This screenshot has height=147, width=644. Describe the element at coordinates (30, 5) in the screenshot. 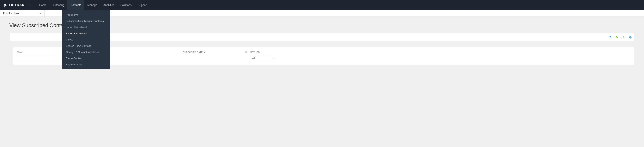

I see `hamburger-icon` at that location.